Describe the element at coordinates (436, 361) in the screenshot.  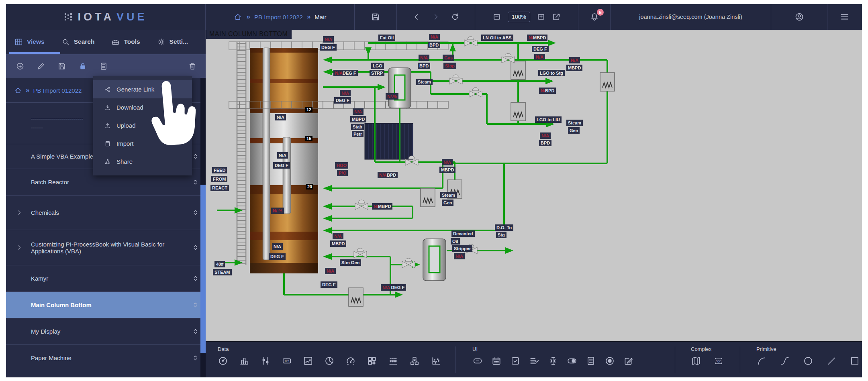
I see `palette-icon-scatter` at that location.